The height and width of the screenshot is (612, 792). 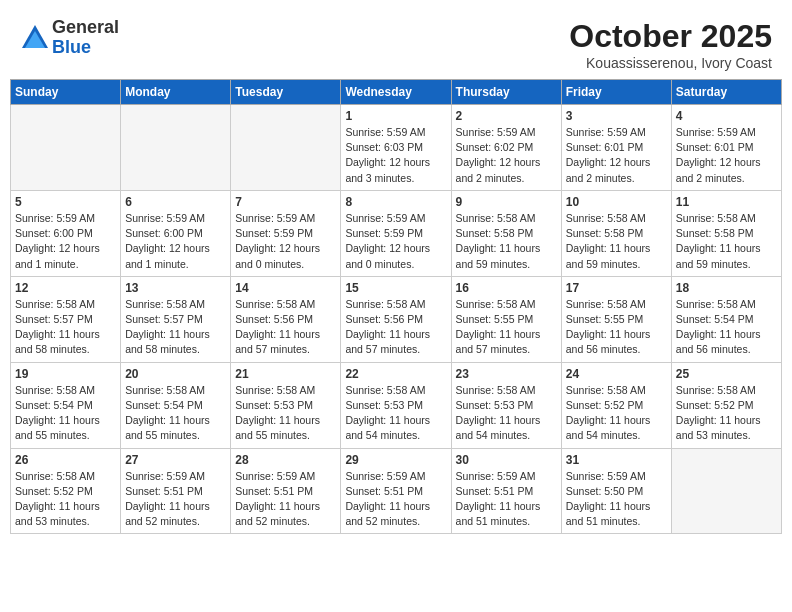 What do you see at coordinates (176, 491) in the screenshot?
I see `calendar-cell: 27Sunrise: 5:59 AMSunset: 5:51 PMDayligh…` at bounding box center [176, 491].